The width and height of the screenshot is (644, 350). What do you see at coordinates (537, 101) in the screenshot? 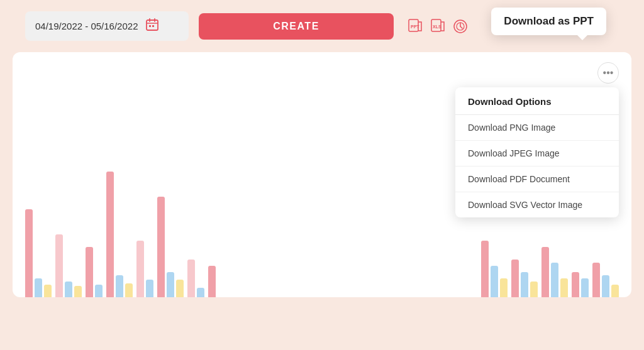
I see `dropdown-header: Download Options` at bounding box center [537, 101].